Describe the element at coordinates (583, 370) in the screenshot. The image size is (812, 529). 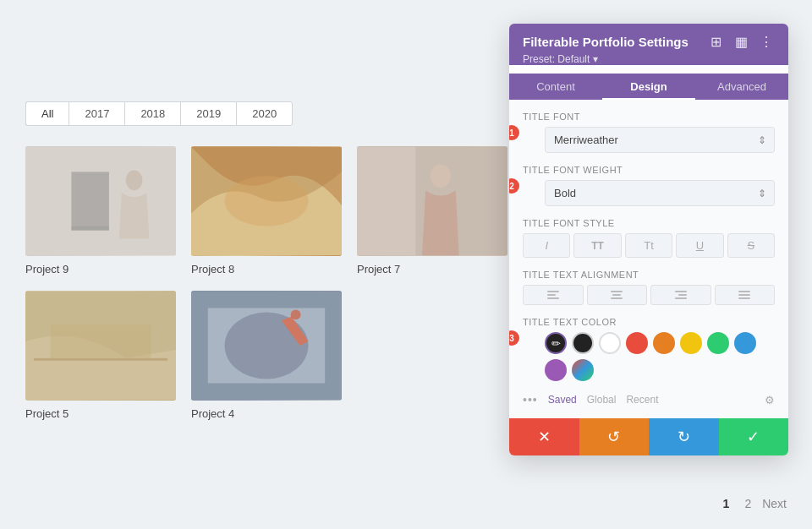
I see `color-gradient-swatch` at that location.